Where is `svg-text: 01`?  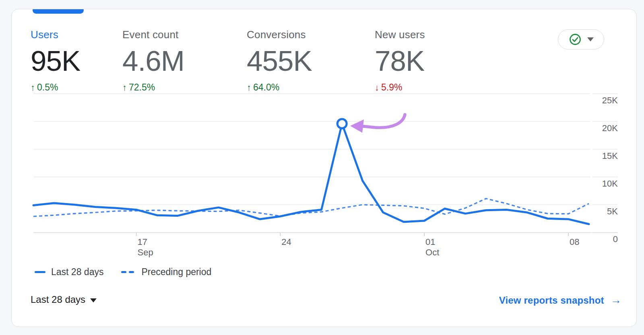
svg-text: 01 is located at coordinates (430, 242).